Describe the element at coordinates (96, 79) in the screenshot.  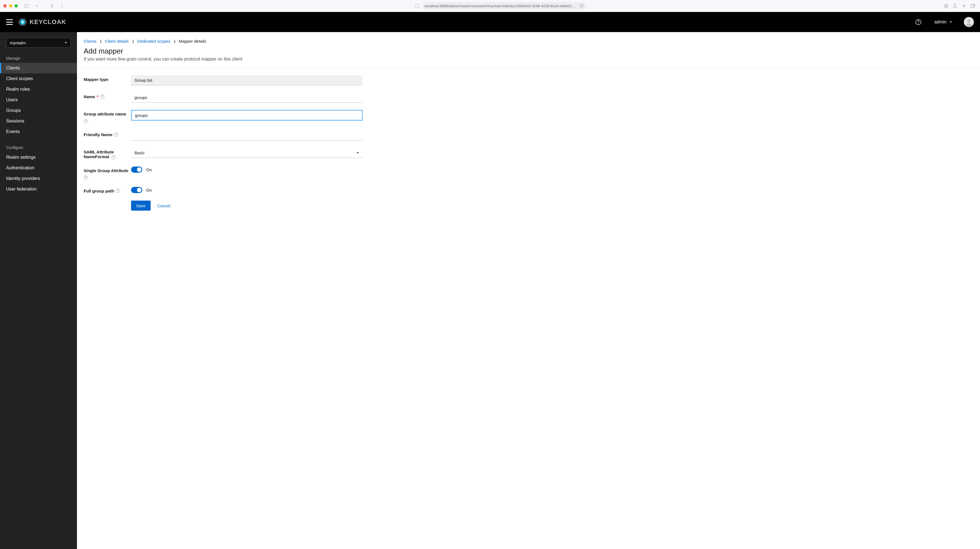
I see `label-text: Mapper type` at that location.